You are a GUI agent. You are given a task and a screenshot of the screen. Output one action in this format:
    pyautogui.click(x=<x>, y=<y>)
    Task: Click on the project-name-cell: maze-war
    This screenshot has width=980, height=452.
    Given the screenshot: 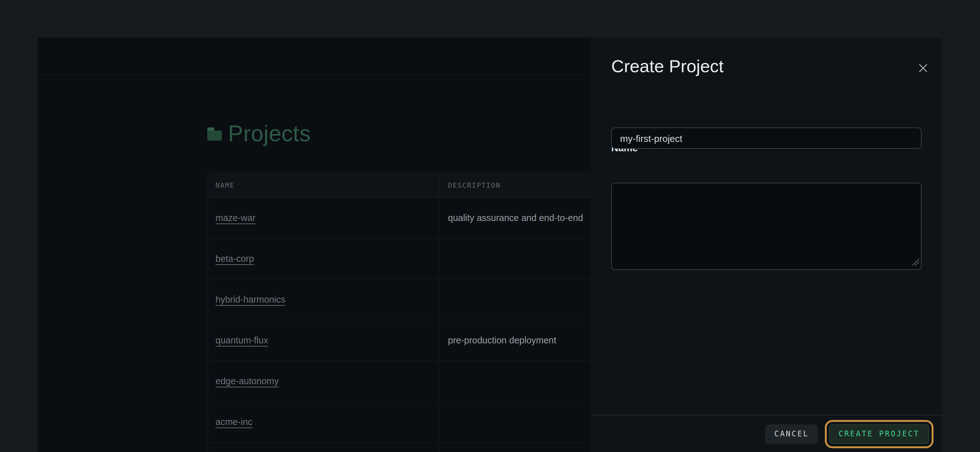 What is the action you would take?
    pyautogui.click(x=323, y=218)
    